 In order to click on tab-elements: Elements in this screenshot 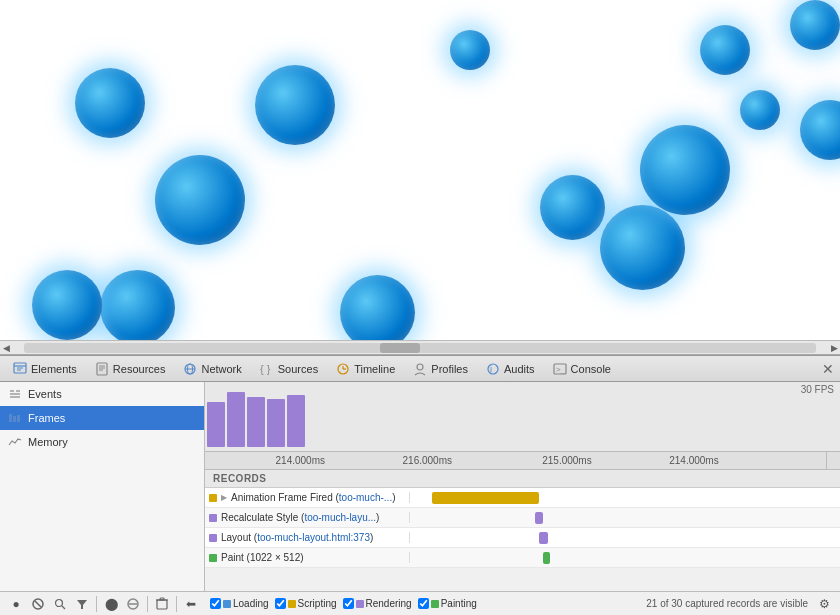, I will do `click(45, 369)`.